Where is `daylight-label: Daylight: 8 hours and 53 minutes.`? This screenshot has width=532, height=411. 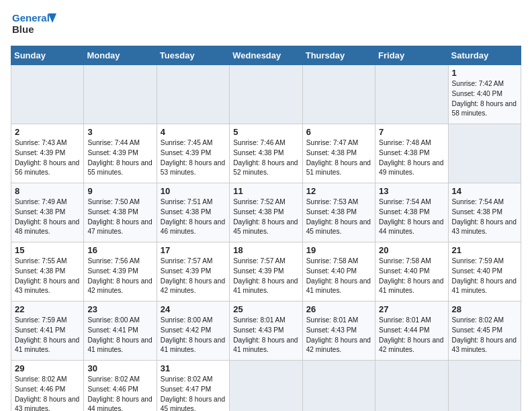 daylight-label: Daylight: 8 hours and 53 minutes. is located at coordinates (193, 168).